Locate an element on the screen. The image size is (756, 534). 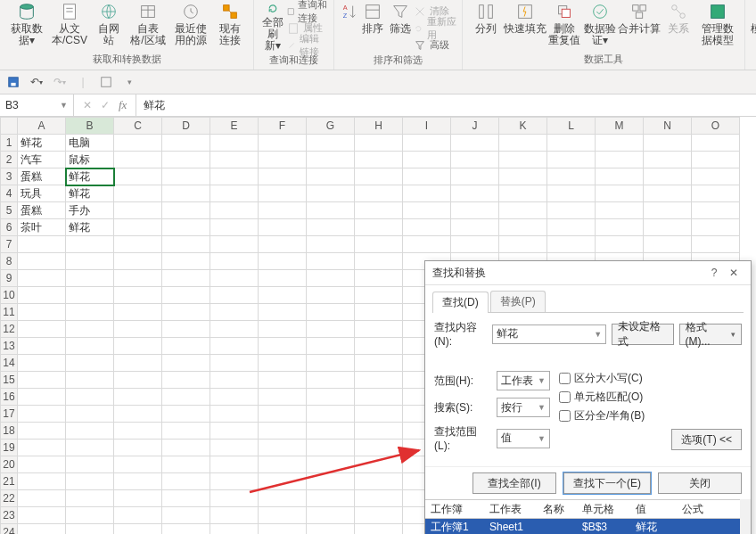
options-button: 选项(T) << is located at coordinates (706, 440).